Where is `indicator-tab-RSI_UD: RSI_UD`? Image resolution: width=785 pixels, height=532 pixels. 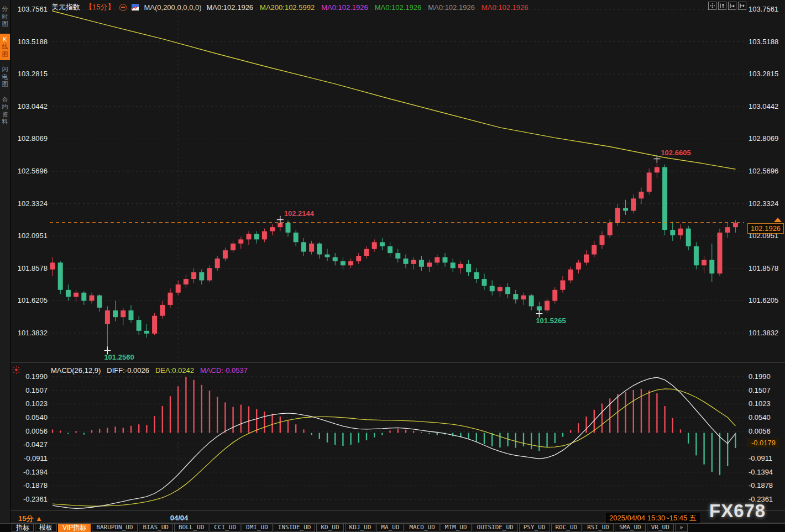 indicator-tab-RSI_UD: RSI_UD is located at coordinates (598, 528).